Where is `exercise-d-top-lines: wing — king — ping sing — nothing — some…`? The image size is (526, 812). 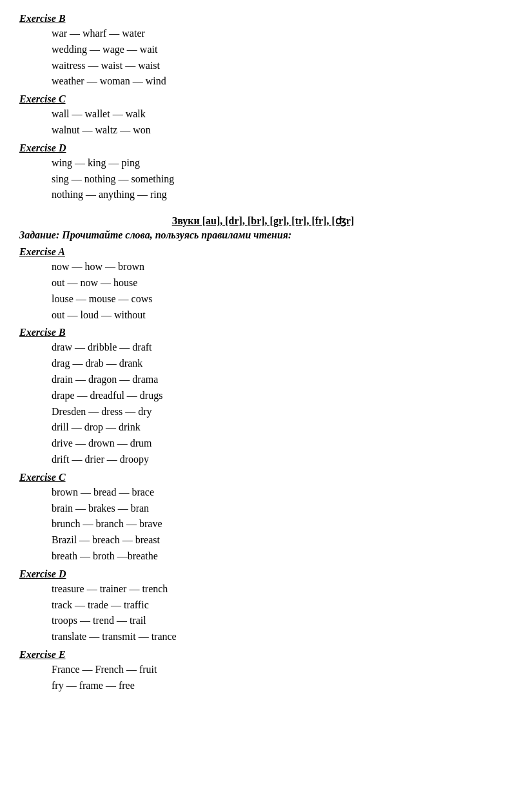 exercise-d-top-lines: wing — king — ping sing — nothing — some… is located at coordinates (263, 179).